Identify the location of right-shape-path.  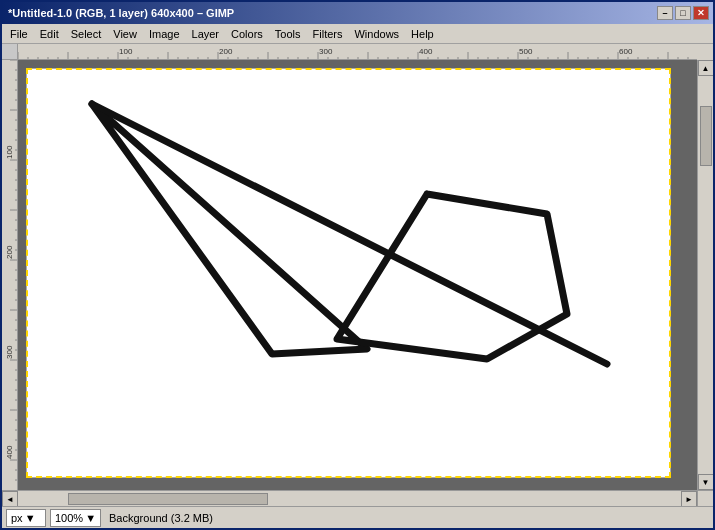
(452, 276).